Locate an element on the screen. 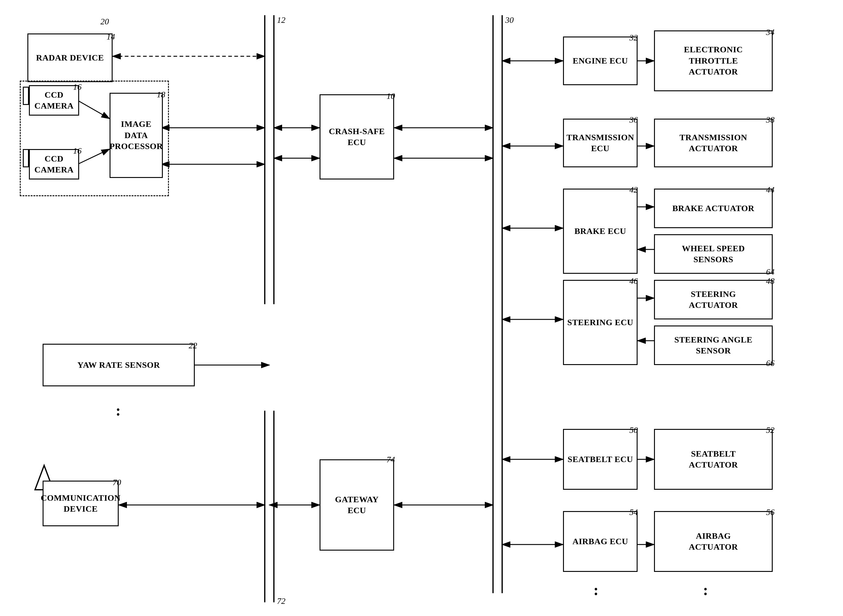  ref-34: 34 is located at coordinates (770, 32).